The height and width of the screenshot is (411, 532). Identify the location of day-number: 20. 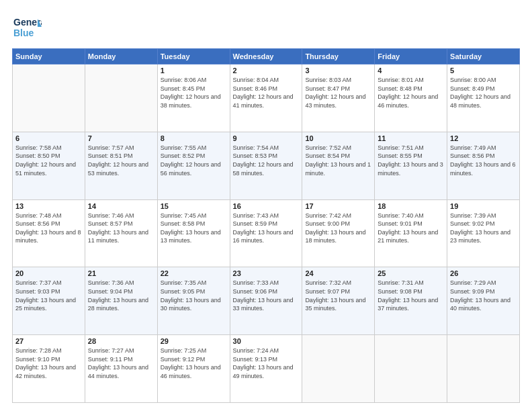
(48, 273).